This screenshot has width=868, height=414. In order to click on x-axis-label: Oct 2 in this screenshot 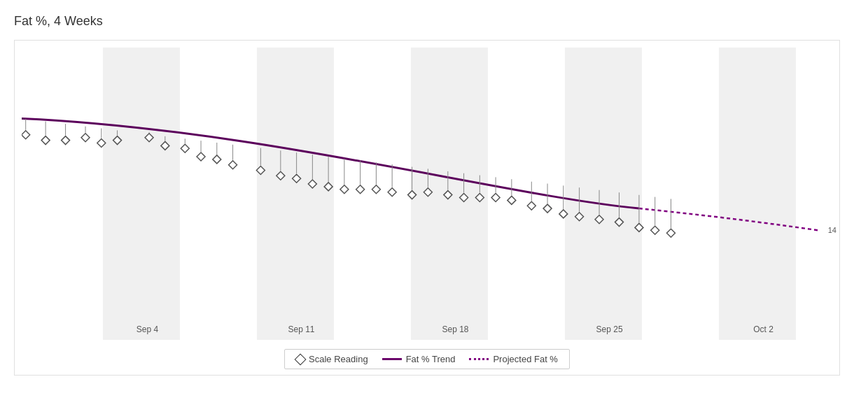, I will do `click(763, 329)`.